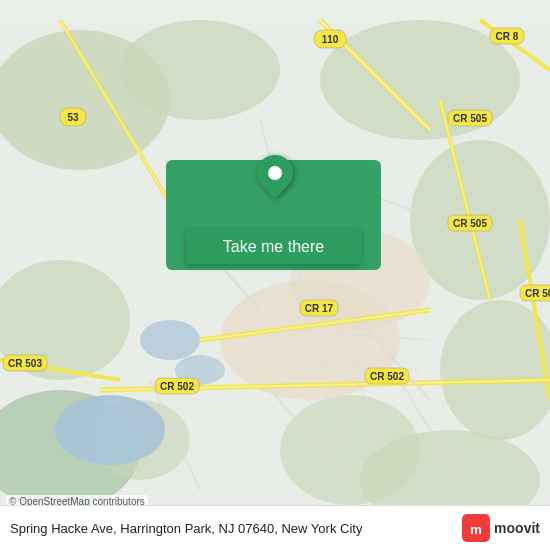  Describe the element at coordinates (517, 528) in the screenshot. I see `moovit-label: moovit` at that location.